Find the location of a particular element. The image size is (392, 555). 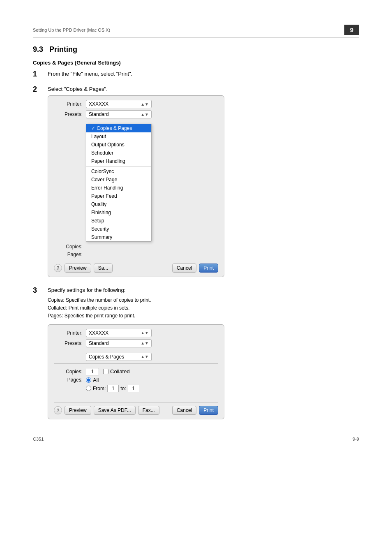

dropdown-output-options: Output Options is located at coordinates (119, 145).